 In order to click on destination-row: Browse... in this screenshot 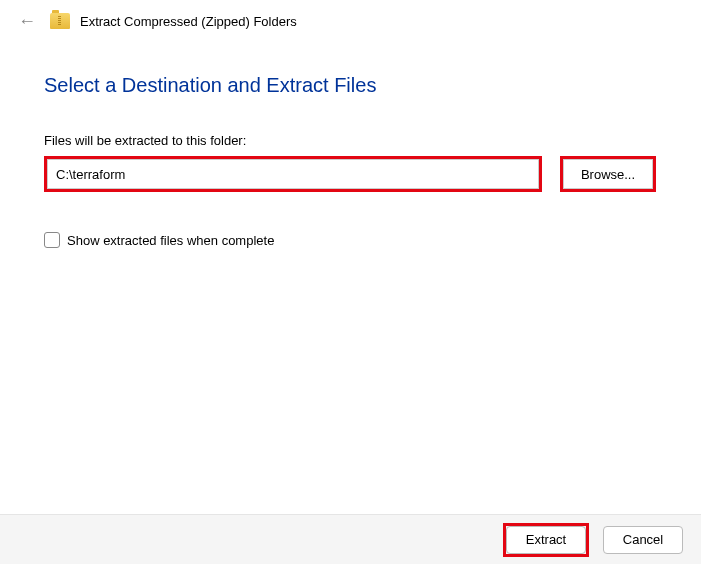, I will do `click(350, 174)`.